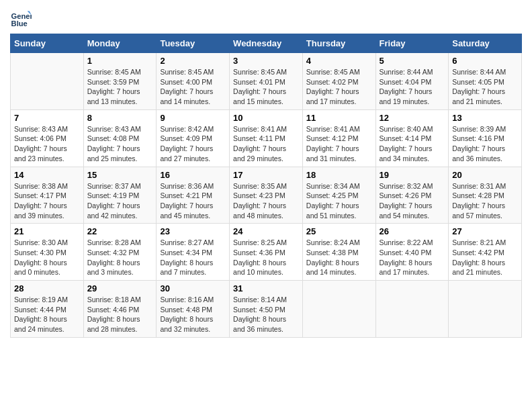  Describe the element at coordinates (260, 87) in the screenshot. I see `day-detail: Sunrise: 8:45 AMSunset: 4:01 PMDaylight:…` at that location.